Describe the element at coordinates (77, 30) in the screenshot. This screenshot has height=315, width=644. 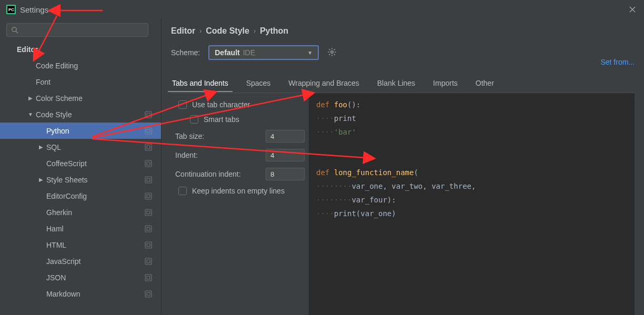
I see `search-input` at that location.